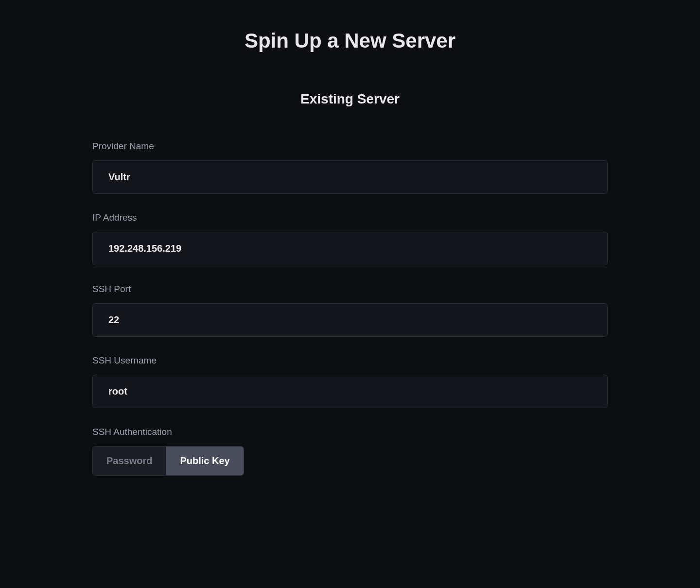 The height and width of the screenshot is (588, 700). I want to click on ssh-auth-option-password: Password, so click(129, 461).